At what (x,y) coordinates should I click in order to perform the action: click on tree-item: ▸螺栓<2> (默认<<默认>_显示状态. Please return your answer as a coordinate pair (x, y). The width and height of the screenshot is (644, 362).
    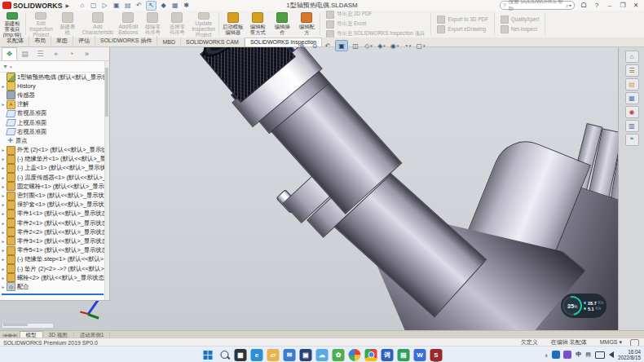
    Looking at the image, I should click on (52, 277).